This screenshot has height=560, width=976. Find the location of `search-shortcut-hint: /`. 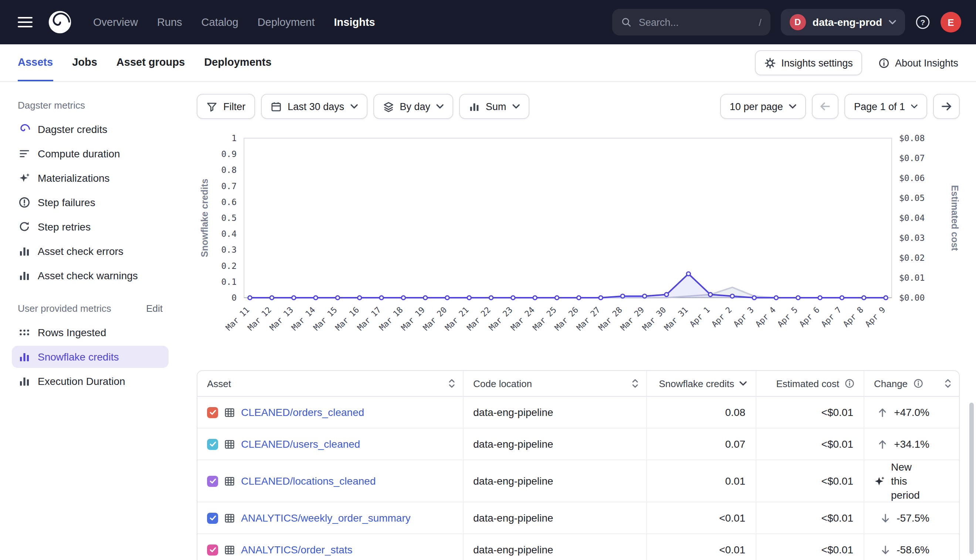

search-shortcut-hint: / is located at coordinates (760, 22).